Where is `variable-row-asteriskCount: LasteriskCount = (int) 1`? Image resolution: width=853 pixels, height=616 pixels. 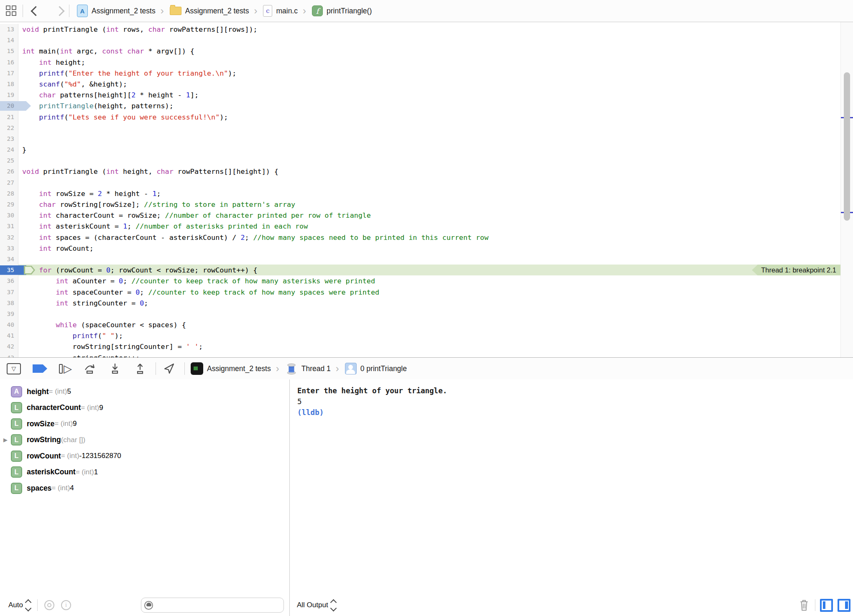
variable-row-asteriskCount: LasteriskCount = (int) 1 is located at coordinates (145, 472).